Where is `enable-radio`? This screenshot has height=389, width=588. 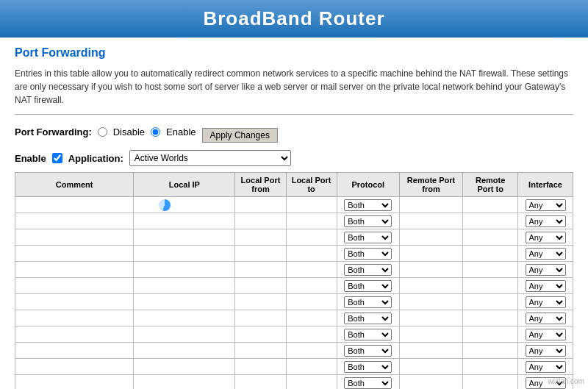 enable-radio is located at coordinates (156, 132).